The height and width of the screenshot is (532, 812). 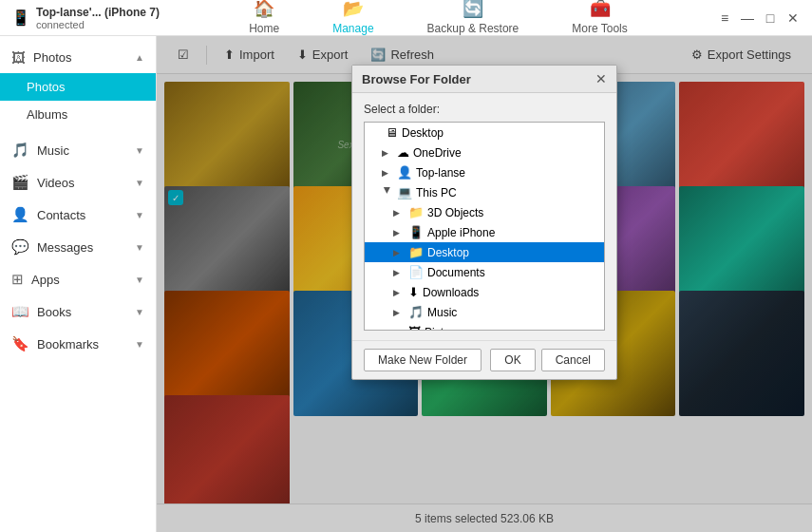 I want to click on nav-manage: 📂 Manage, so click(x=353, y=21).